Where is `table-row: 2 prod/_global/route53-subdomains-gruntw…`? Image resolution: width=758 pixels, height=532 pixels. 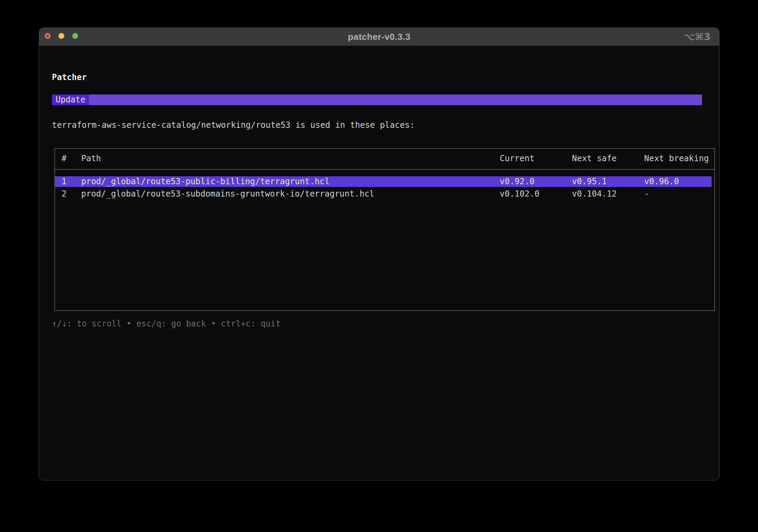
table-row: 2 prod/_global/route53-subdomains-gruntw… is located at coordinates (385, 194).